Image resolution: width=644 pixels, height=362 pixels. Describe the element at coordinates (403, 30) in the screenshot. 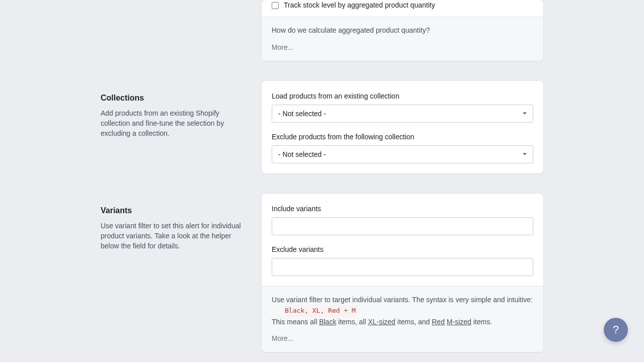

I see `track-stock-card: Track stock level by aggregated product …` at that location.